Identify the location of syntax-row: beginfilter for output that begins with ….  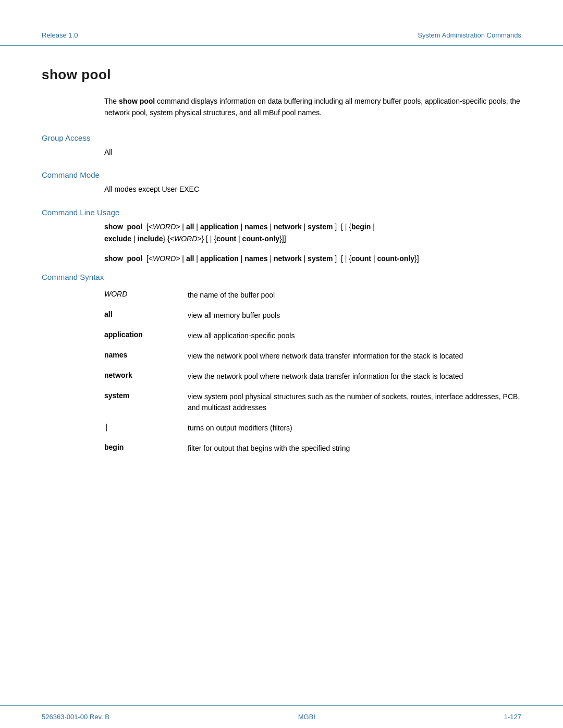
(313, 448).